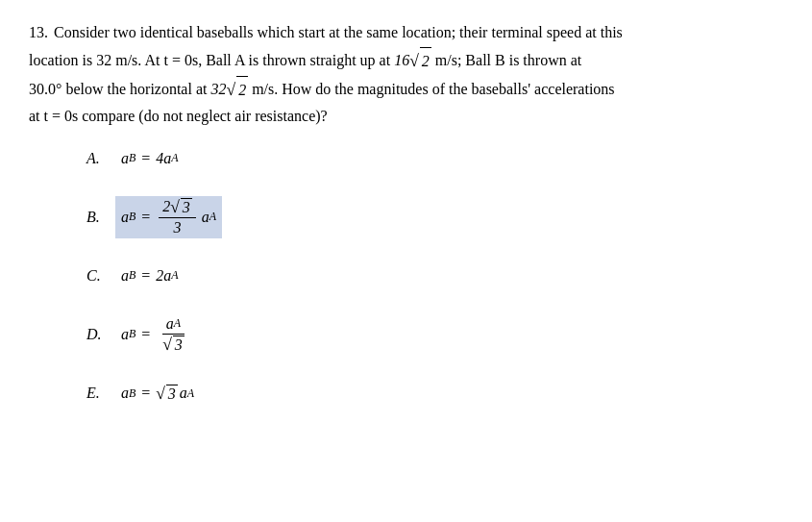  What do you see at coordinates (209, 62) in the screenshot?
I see `question-line2-part1: location is 32 m/s. At t = 0s, Ball A is…` at bounding box center [209, 62].